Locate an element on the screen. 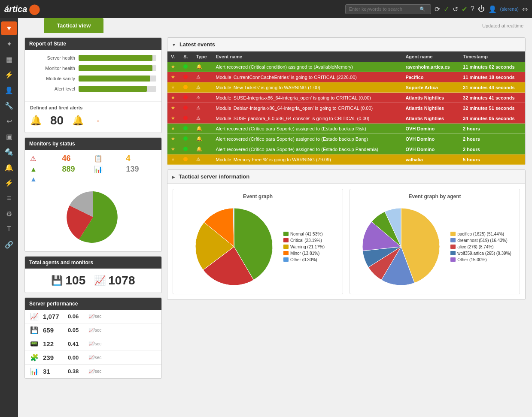 Image resolution: width=532 pixels, height=417 pixels. search-box: 🔍 is located at coordinates (388, 9).